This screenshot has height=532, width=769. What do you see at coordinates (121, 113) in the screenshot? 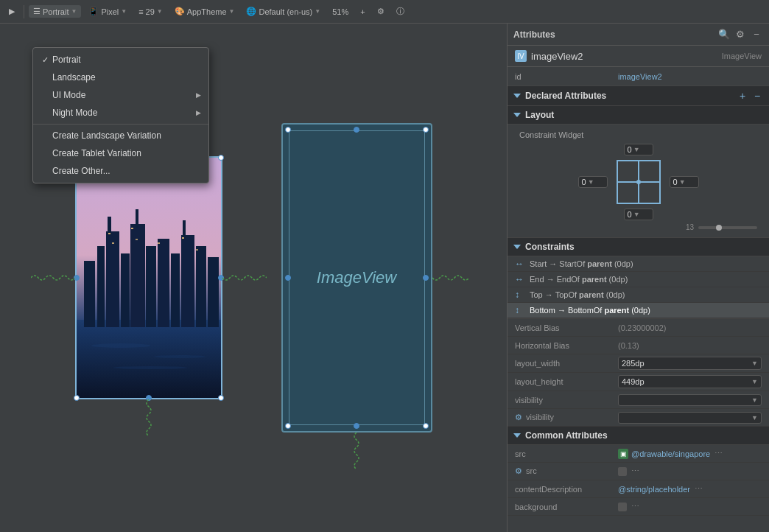
I see `menu-item-night-mode: Night Mode` at bounding box center [121, 113].